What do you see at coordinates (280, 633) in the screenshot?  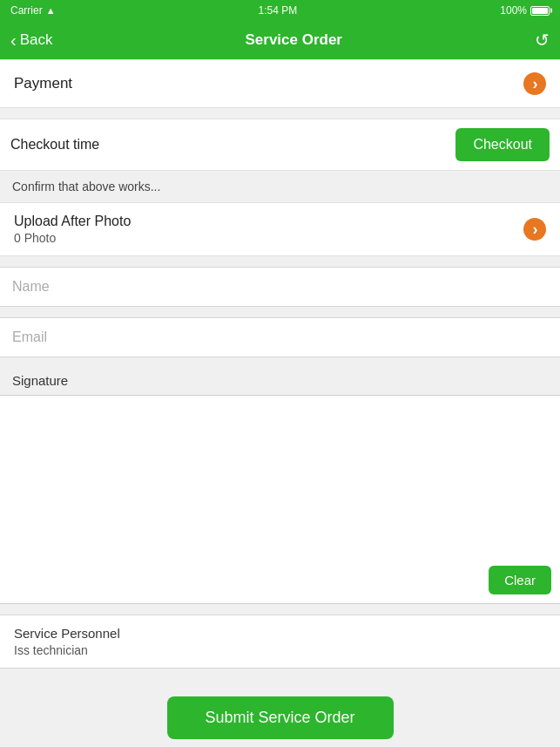 I see `personnel-title: Service Personnel` at bounding box center [280, 633].